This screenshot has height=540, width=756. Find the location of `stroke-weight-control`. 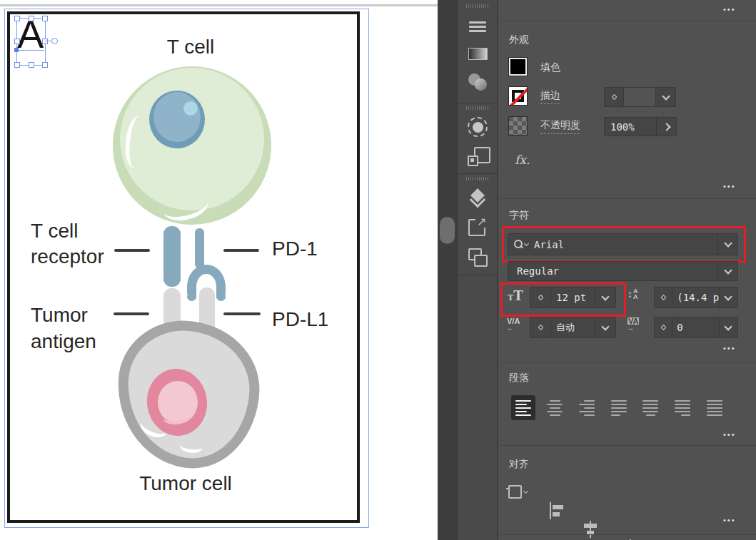

stroke-weight-control is located at coordinates (640, 97).